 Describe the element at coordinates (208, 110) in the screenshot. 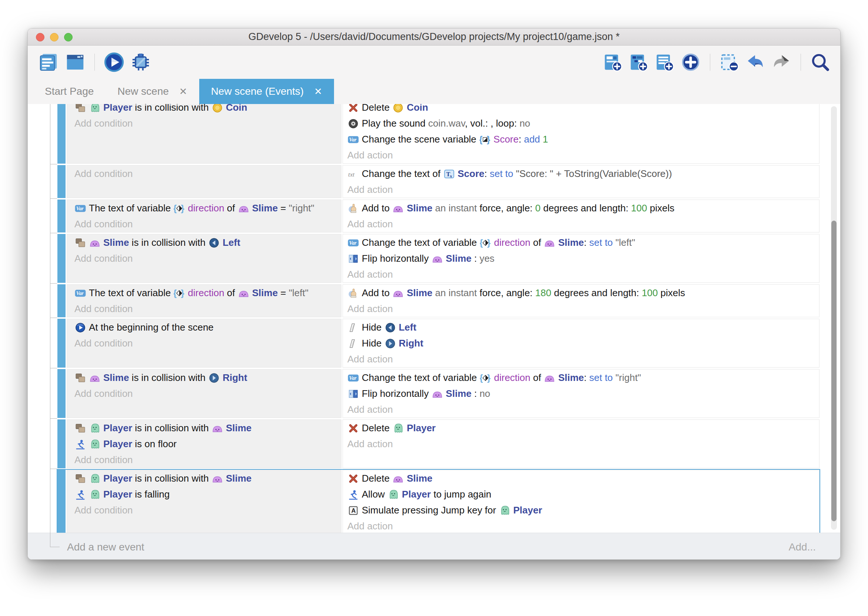

I see `condition-line: Player is in collision with Coin` at that location.